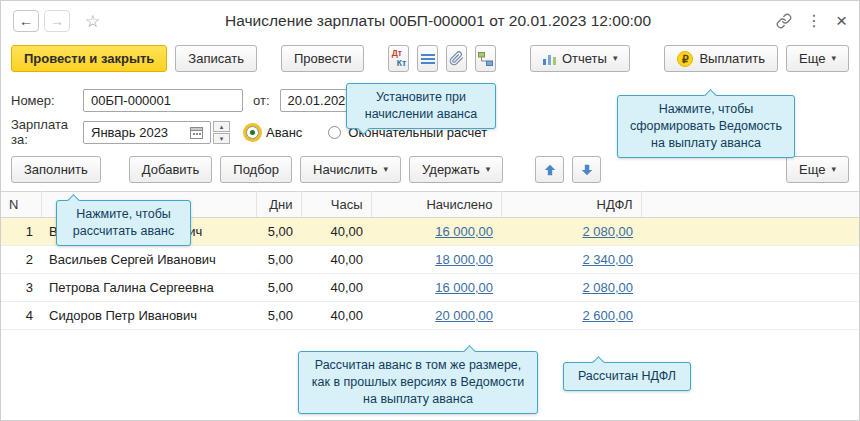 The image size is (860, 421). I want to click on toolbar-more-button: Еще ▾, so click(818, 58).